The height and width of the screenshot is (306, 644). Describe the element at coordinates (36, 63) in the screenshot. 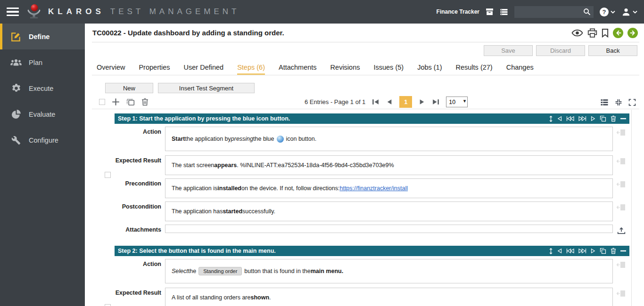

I see `sidebar-item-label: Plan` at that location.